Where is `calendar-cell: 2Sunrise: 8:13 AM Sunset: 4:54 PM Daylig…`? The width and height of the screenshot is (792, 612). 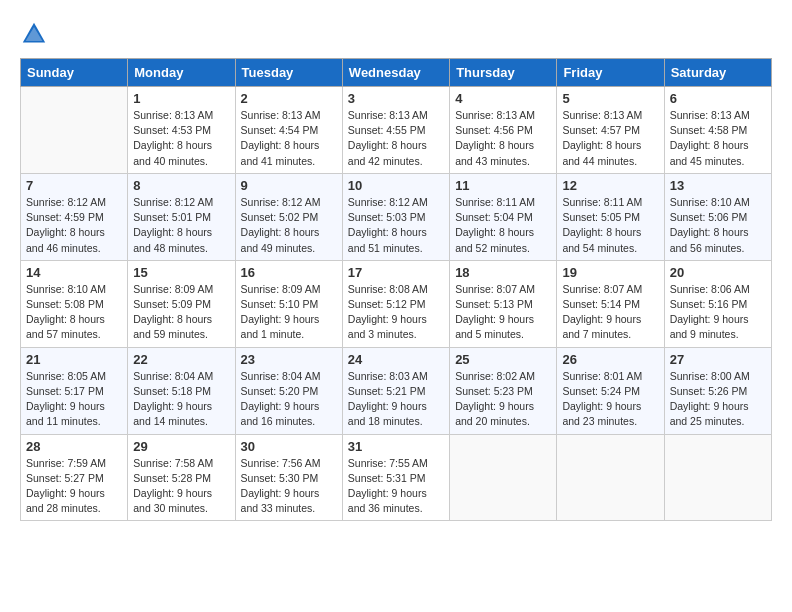
calendar-cell: 2Sunrise: 8:13 AM Sunset: 4:54 PM Daylig… is located at coordinates (288, 130).